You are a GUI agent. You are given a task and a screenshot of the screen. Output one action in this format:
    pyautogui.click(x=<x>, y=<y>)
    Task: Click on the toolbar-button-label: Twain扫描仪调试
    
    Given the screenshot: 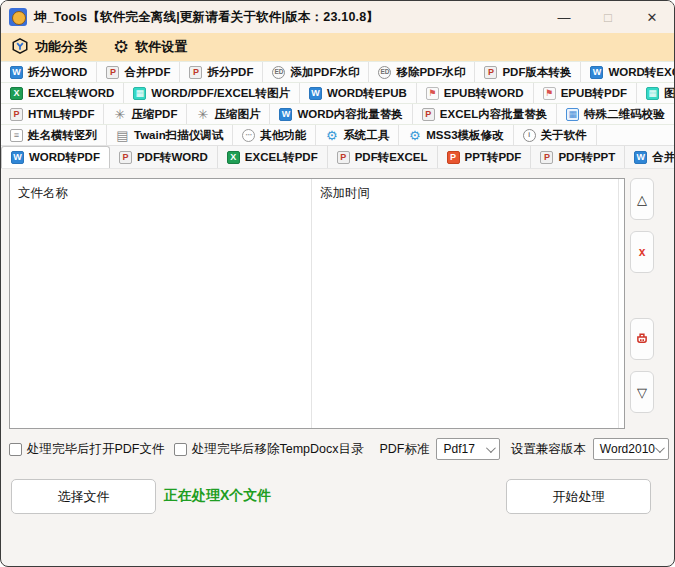 What is the action you would take?
    pyautogui.click(x=178, y=136)
    